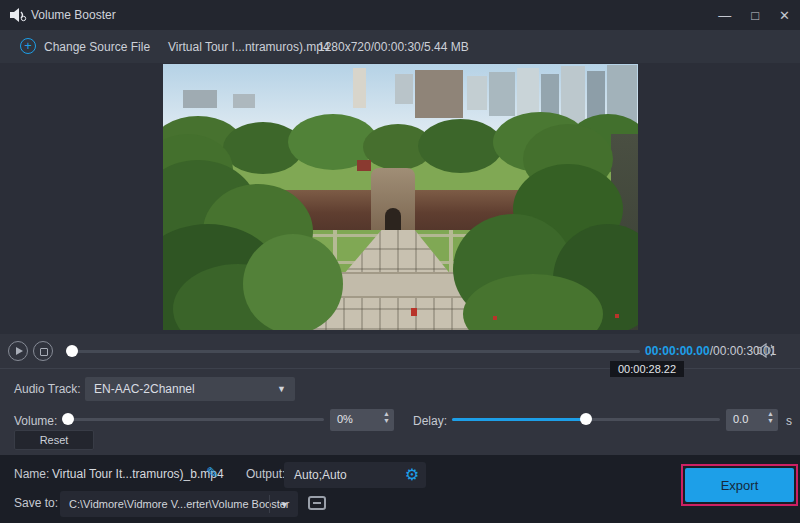 The height and width of the screenshot is (523, 800). I want to click on delay-slider-fill, so click(519, 420).